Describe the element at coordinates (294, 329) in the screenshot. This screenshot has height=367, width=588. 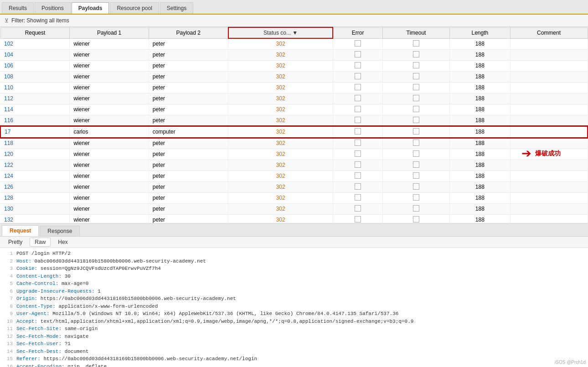
I see `code-line: 11Sec-Fetch-Site: same-origin` at that location.